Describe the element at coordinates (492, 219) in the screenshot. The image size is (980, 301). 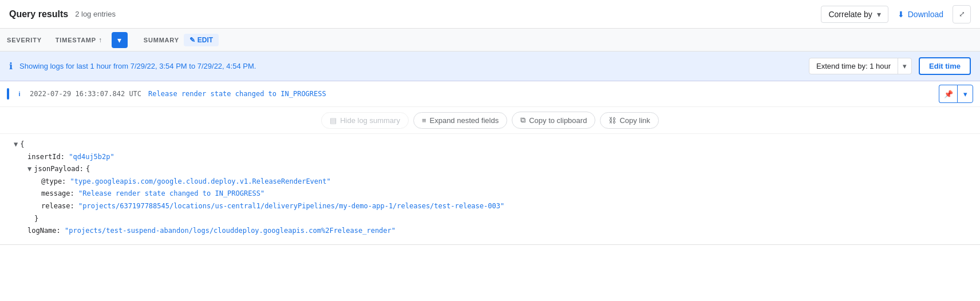
I see `json-line-jsonpayload-close: }` at that location.